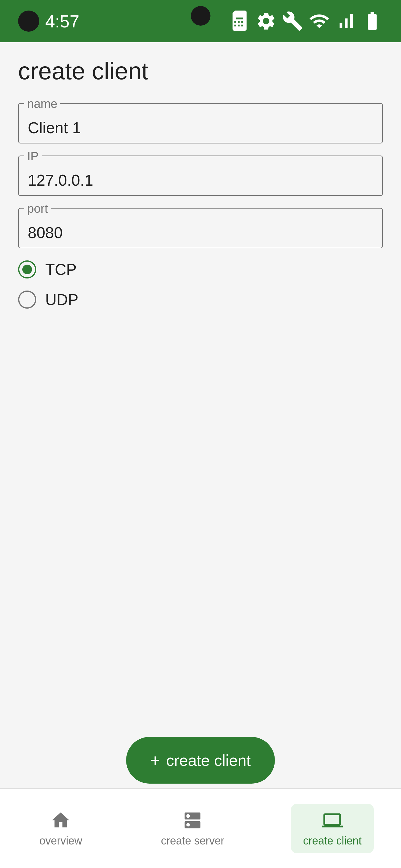  Describe the element at coordinates (200, 68) in the screenshot. I see `page-title-area: create client` at that location.